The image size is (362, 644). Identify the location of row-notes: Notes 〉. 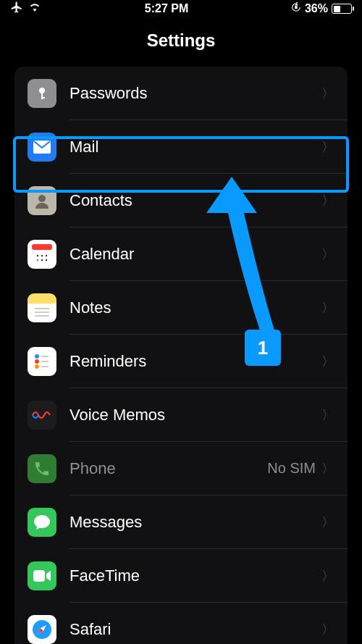
(188, 308).